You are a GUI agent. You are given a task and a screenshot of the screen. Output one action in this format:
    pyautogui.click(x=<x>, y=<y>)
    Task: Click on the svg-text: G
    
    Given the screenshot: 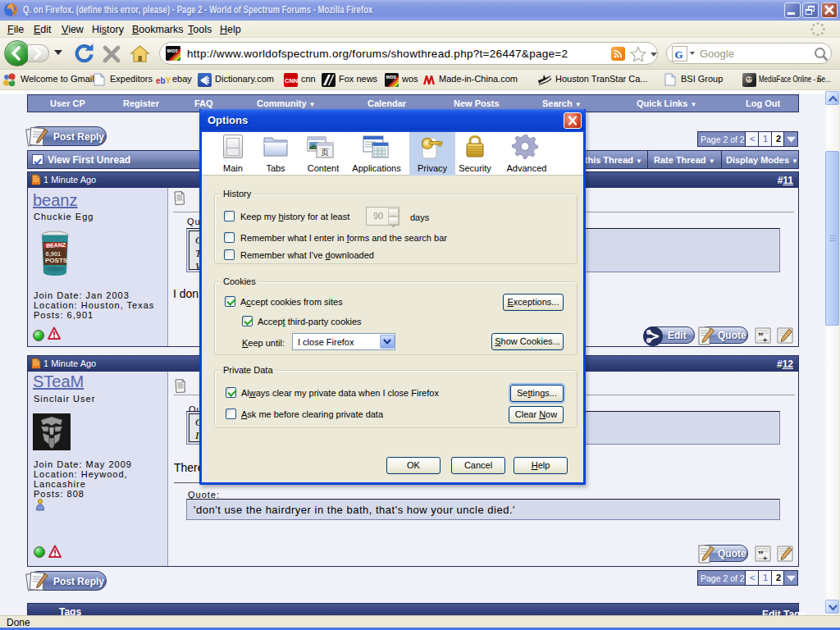 What is the action you would take?
    pyautogui.click(x=679, y=54)
    